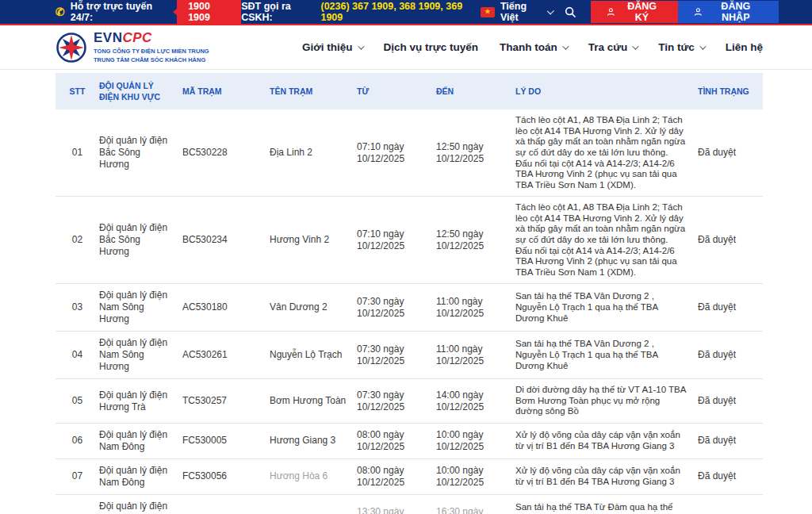 This screenshot has height=514, width=812. I want to click on cell-tu: 07:10 ngày 10/12/2025, so click(396, 240).